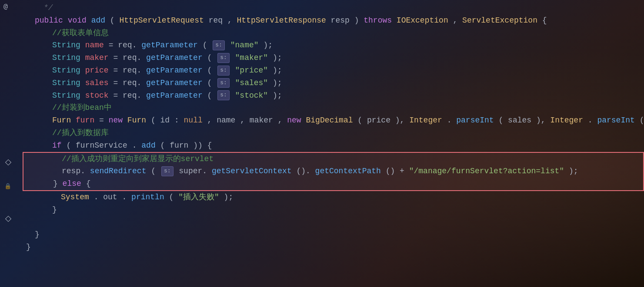 The width and height of the screenshot is (644, 287). Describe the element at coordinates (333, 96) in the screenshot. I see `line-stock: String stock = req. getParameter ( s: "s…` at that location.